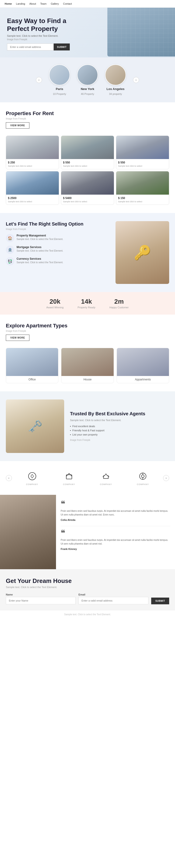  What do you see at coordinates (47, 39) in the screenshot?
I see `hero-image-credit: Image from Freepik` at bounding box center [47, 39].